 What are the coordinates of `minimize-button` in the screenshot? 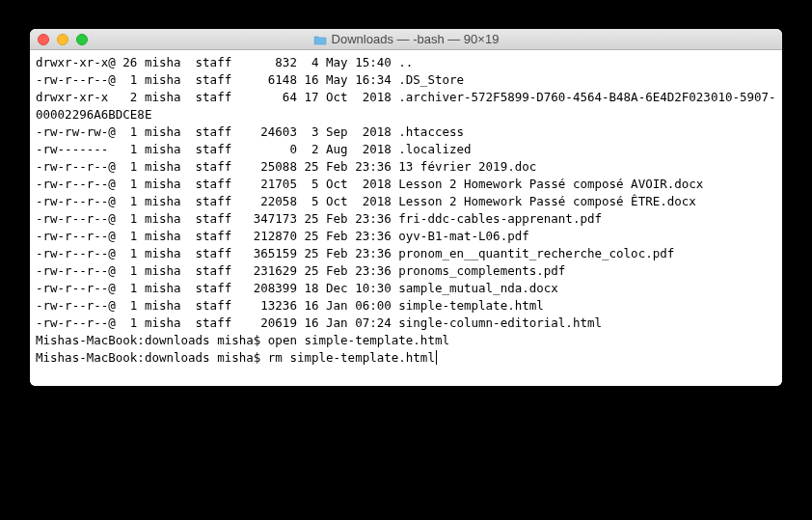 It's located at (63, 40).